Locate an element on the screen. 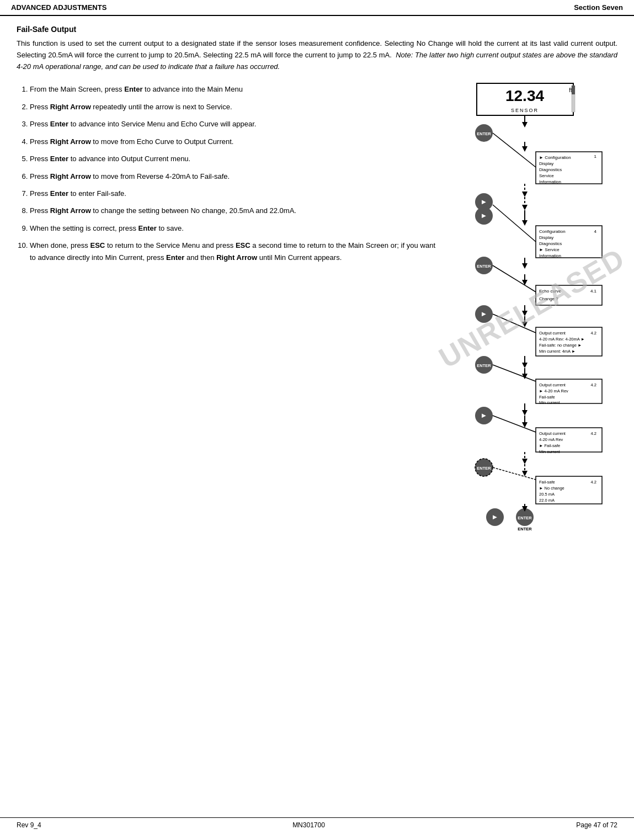  footer-center: MN301700 is located at coordinates (309, 825).